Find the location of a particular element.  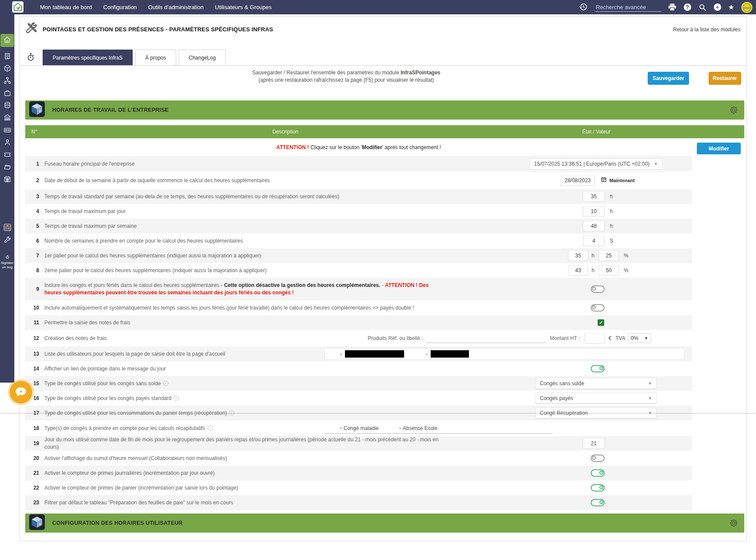

tools-icon is located at coordinates (32, 30).